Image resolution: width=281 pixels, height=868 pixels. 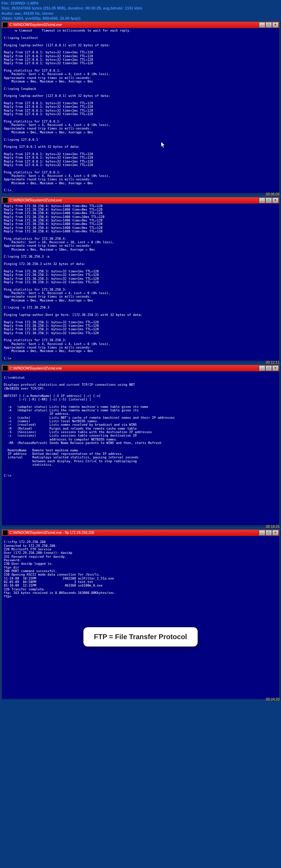 What do you see at coordinates (140, 3) in the screenshot?
I see `file-name: File: 31WIND~1.MP4` at bounding box center [140, 3].